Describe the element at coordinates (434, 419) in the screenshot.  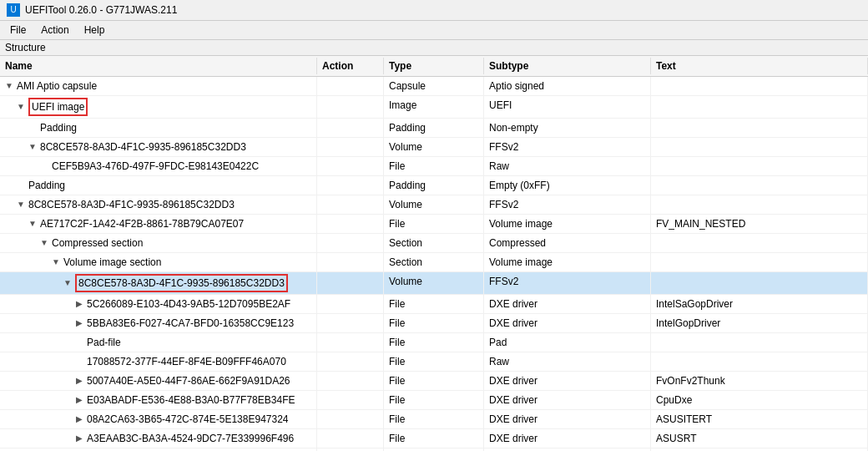
I see `table-row: ▶08A2CA63-3B65-472C-874E-5E138E947324Fil…` at that location.